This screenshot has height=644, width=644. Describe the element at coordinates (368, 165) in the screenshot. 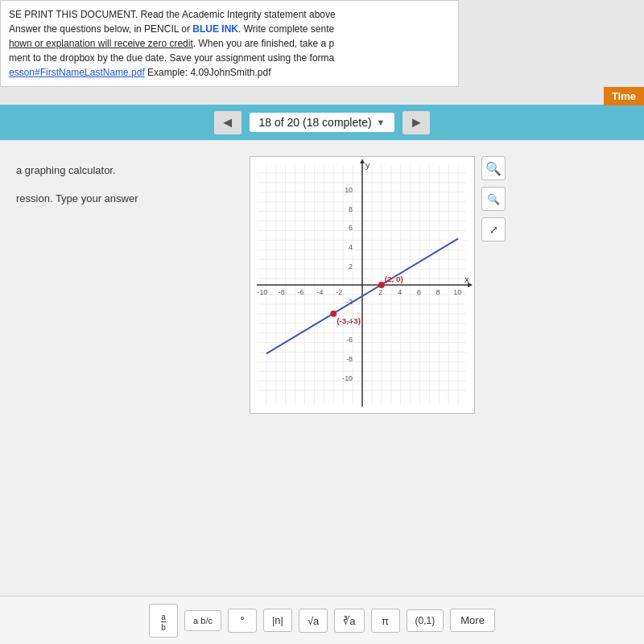

I see `y-axis-label: y` at that location.